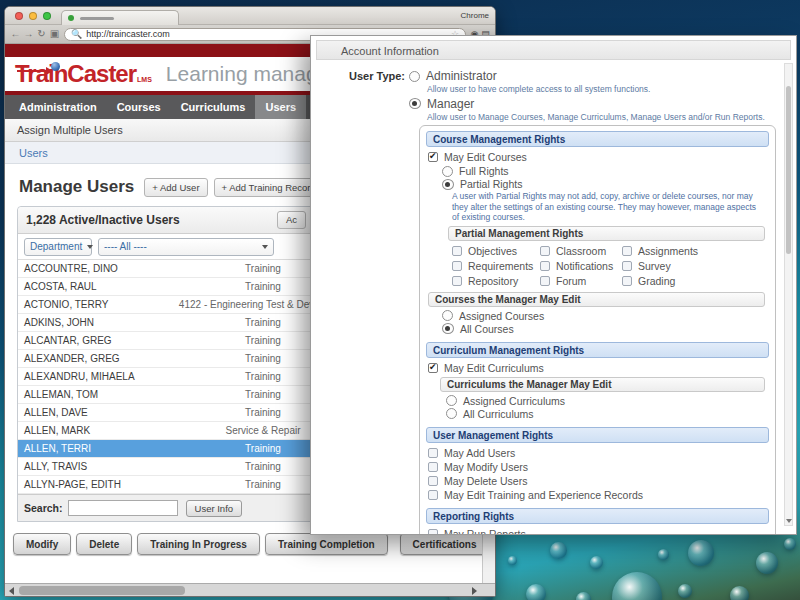 The image size is (800, 600). I want to click on radio-all-curriculums, so click(452, 414).